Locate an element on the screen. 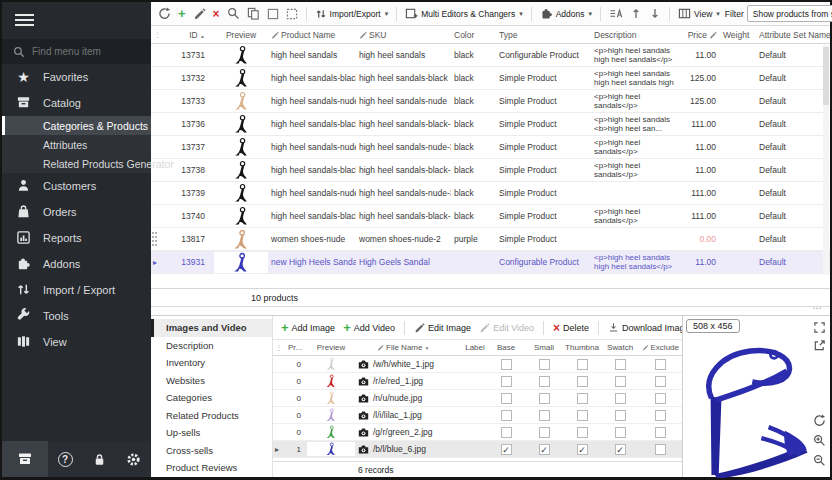 This screenshot has height=480, width=832. cell-product-name: high heel sandals-black-36 is located at coordinates (312, 124).